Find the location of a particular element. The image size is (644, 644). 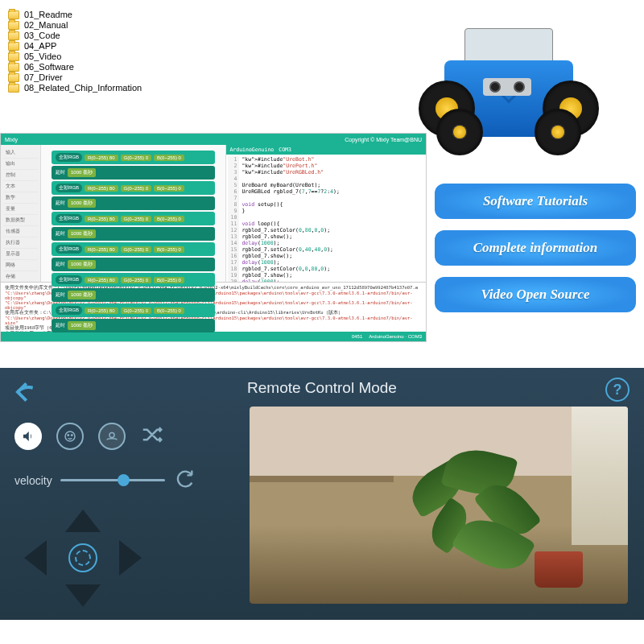

code-line: 16 rgbled_7.show(); is located at coordinates (326, 256).